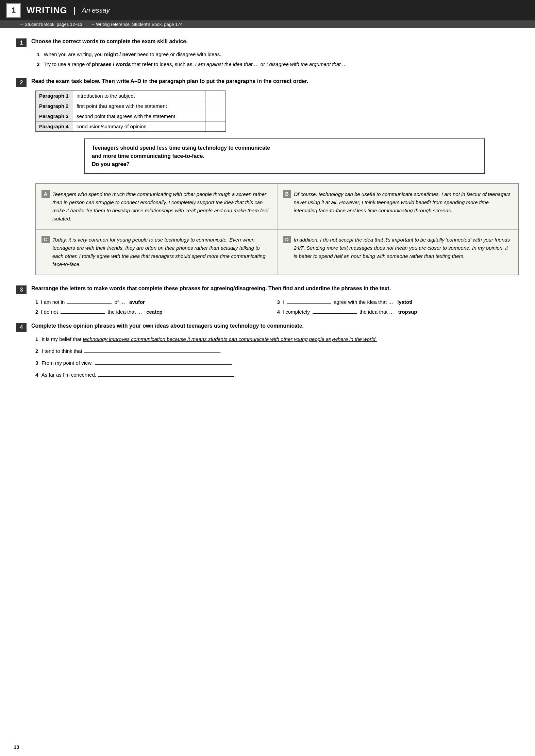 The image size is (535, 756). What do you see at coordinates (398, 311) in the screenshot?
I see `s3-item-4: 4 I completely the idea that … tropsup` at bounding box center [398, 311].